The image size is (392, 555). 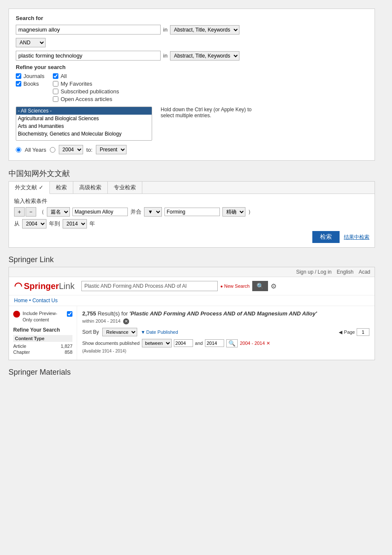 What do you see at coordinates (86, 84) in the screenshot?
I see `refine-my-favorites: My Favorites` at bounding box center [86, 84].